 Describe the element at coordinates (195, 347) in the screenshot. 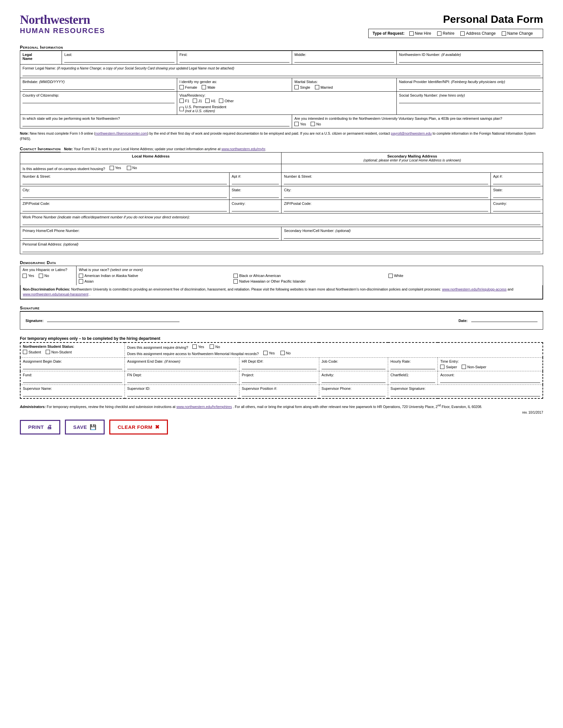

I see `checkbox-driving-yes` at that location.